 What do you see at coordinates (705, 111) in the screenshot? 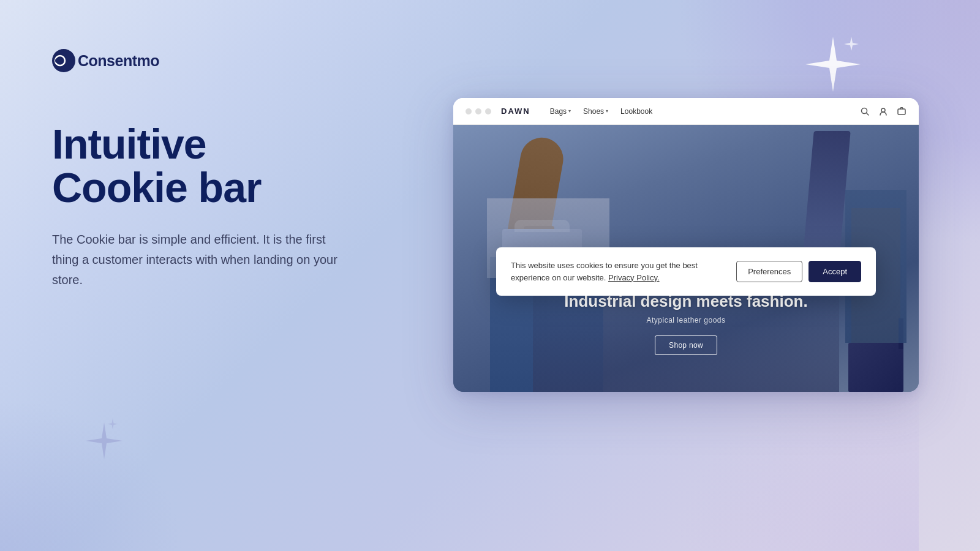
I see `nav-items: Bags ▾ Shoes ▾ Lookbook` at bounding box center [705, 111].